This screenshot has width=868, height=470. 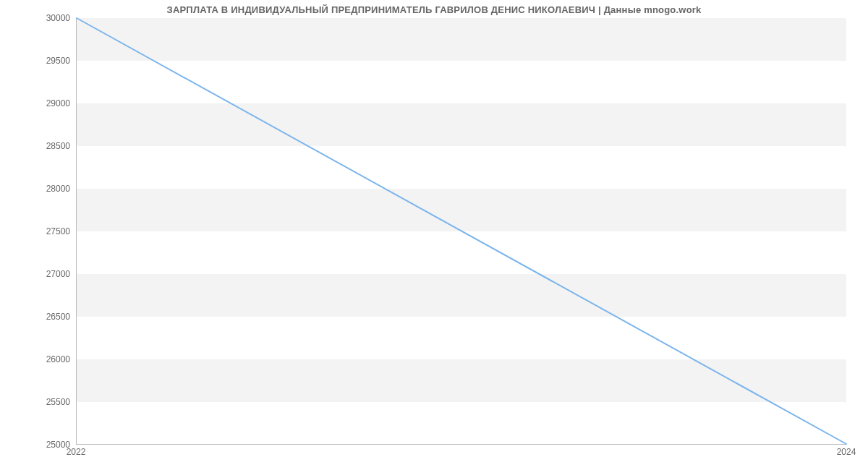 I want to click on y-axis-label: 30000, so click(x=48, y=18).